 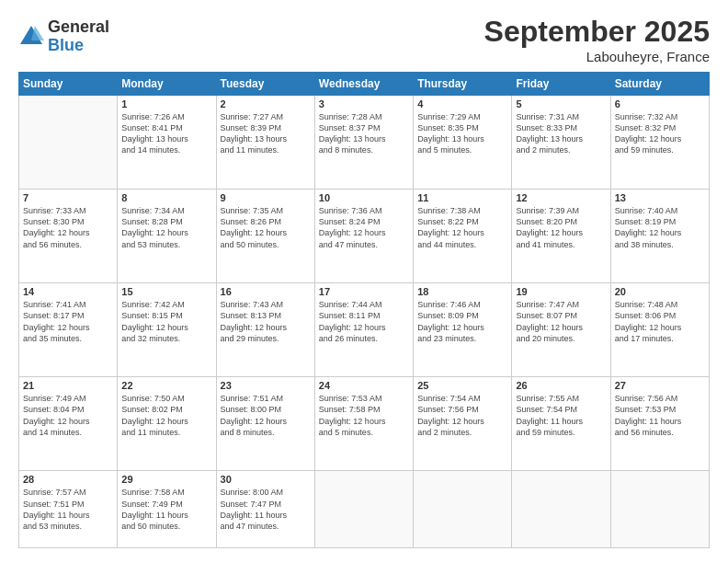 What do you see at coordinates (68, 510) in the screenshot?
I see `calendar-cell: 28Sunrise: 7:57 AMSunset: 7:51 PMDayligh…` at bounding box center [68, 510].